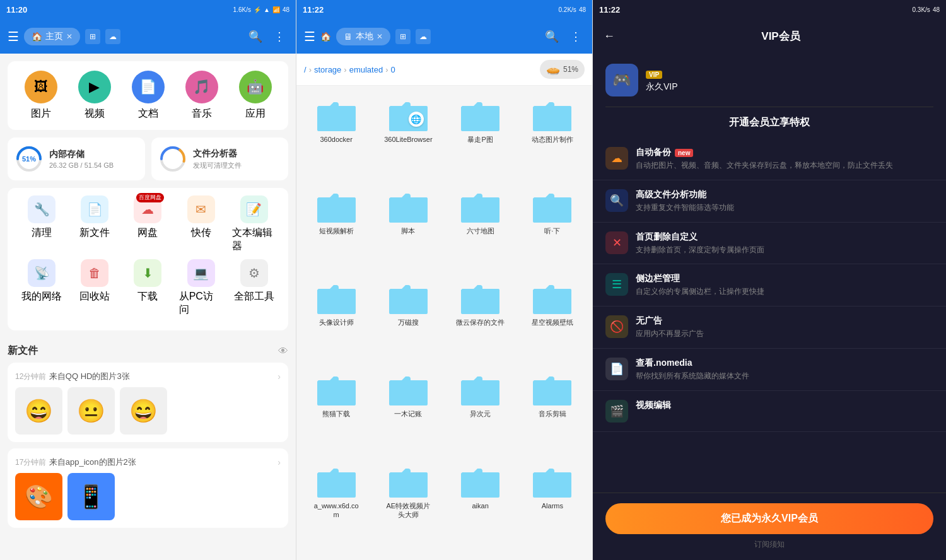 Image resolution: width=946 pixels, height=560 pixels. I want to click on folder-360docker: 360docker, so click(336, 135).